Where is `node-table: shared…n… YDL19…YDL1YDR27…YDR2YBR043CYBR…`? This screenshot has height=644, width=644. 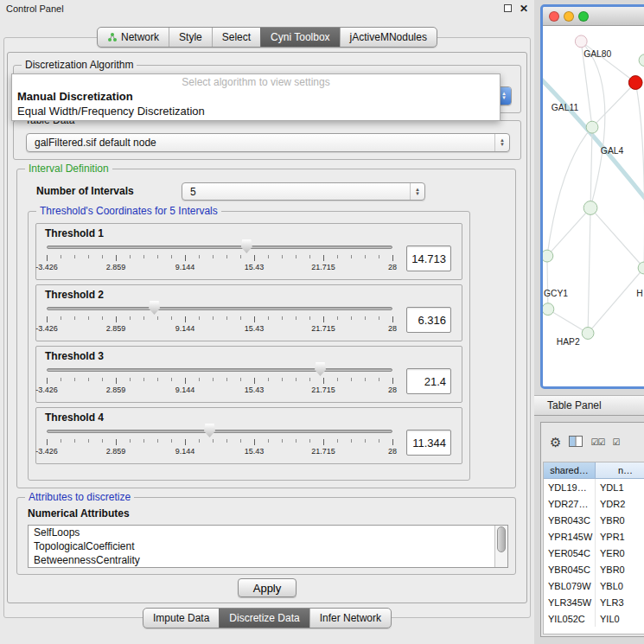
node-table: shared…n… YDL19…YDL1YDR27…YDR2YBR043CYBR… is located at coordinates (593, 548).